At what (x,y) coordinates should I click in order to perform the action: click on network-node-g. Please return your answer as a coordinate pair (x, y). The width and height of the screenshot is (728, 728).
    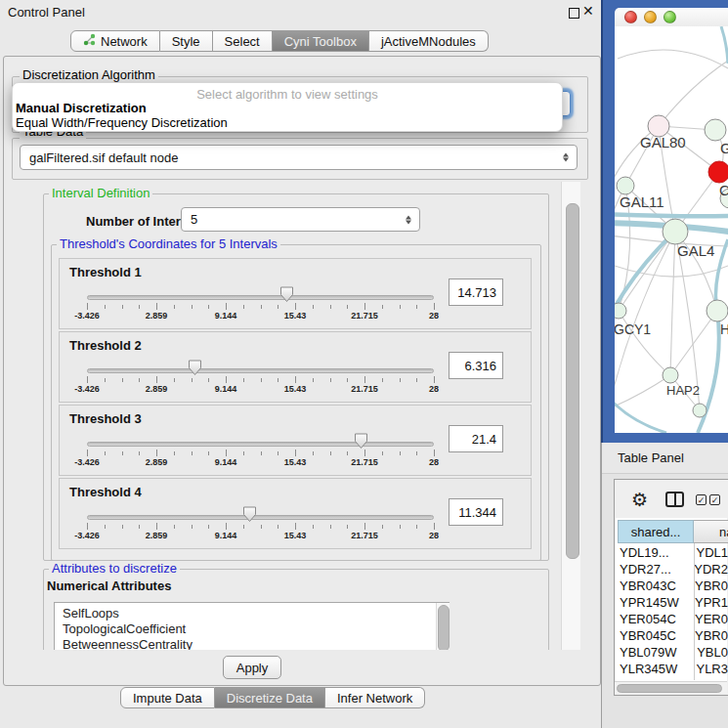
    Looking at the image, I should click on (715, 130).